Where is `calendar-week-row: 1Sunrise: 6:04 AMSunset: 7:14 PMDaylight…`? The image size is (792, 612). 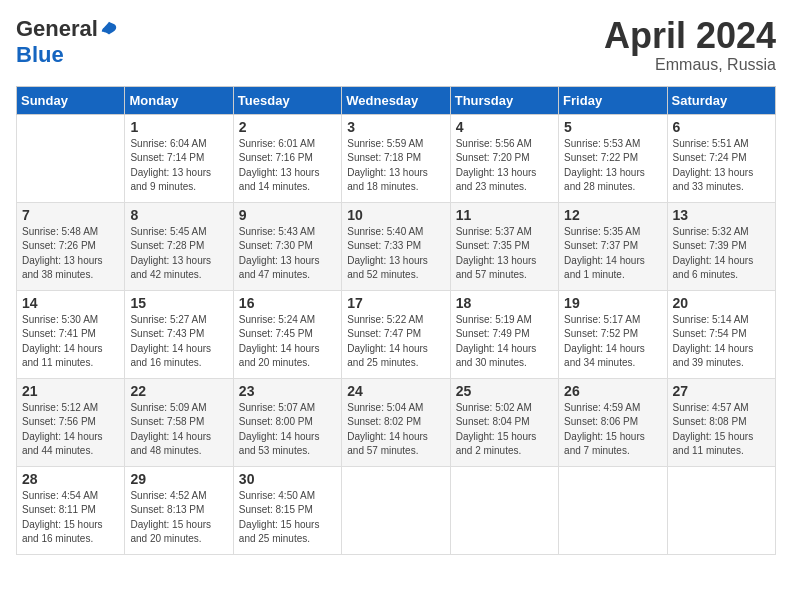
calendar-week-row: 1Sunrise: 6:04 AMSunset: 7:14 PMDaylight… is located at coordinates (396, 158).